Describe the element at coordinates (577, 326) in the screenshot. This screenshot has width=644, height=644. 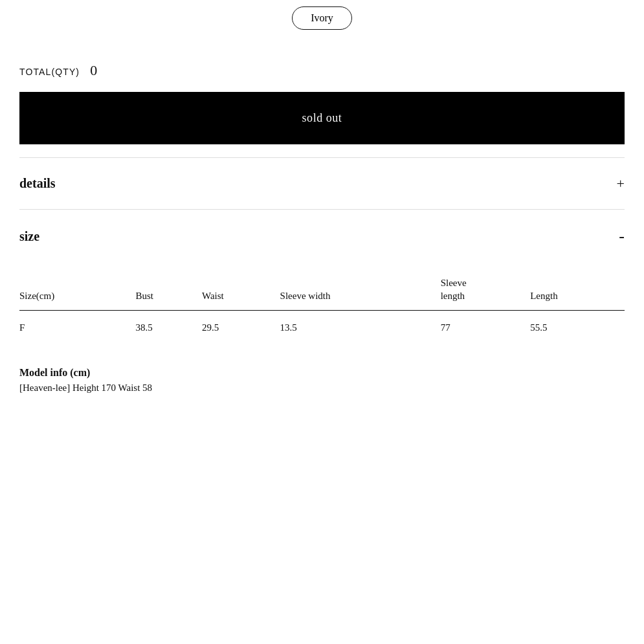
I see `table-cell: 55.5` at that location.